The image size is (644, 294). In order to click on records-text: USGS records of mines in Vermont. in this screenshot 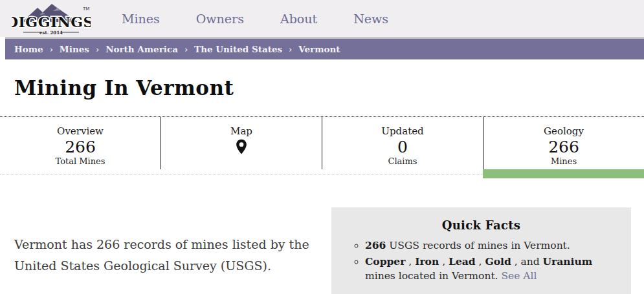, I will do `click(478, 246)`.